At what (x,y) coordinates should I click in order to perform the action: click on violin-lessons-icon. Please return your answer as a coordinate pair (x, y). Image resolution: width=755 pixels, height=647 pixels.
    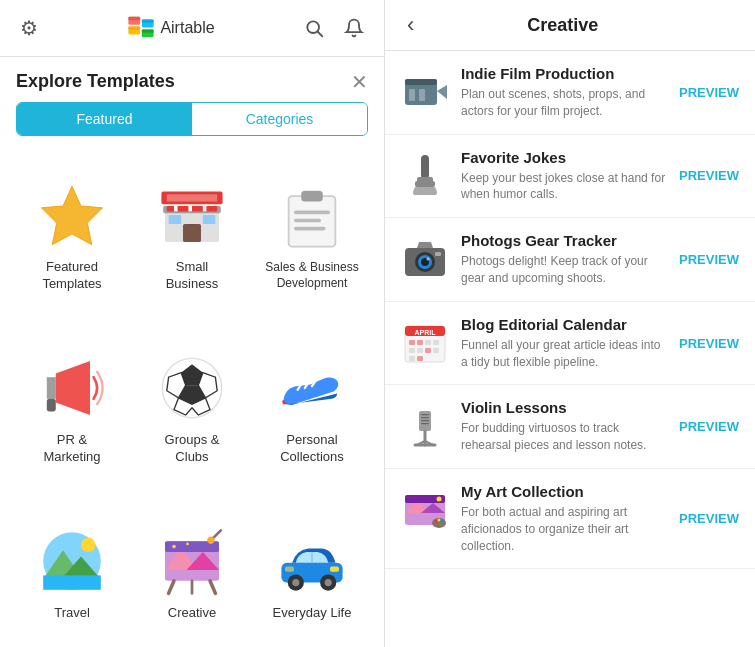
    Looking at the image, I should click on (425, 425).